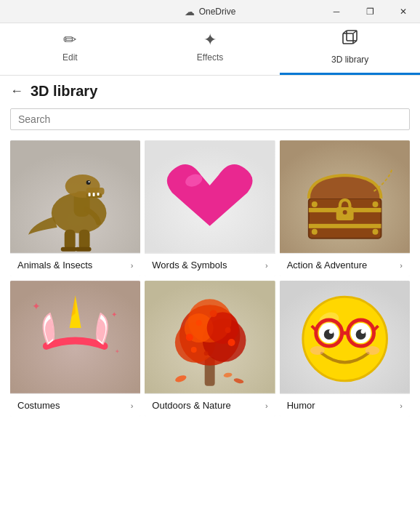 This screenshot has width=420, height=509. What do you see at coordinates (344, 196) in the screenshot?
I see `thumbnail-action` at bounding box center [344, 196].